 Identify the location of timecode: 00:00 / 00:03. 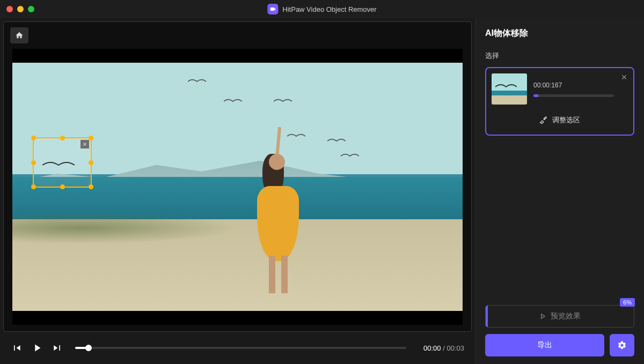
(444, 348).